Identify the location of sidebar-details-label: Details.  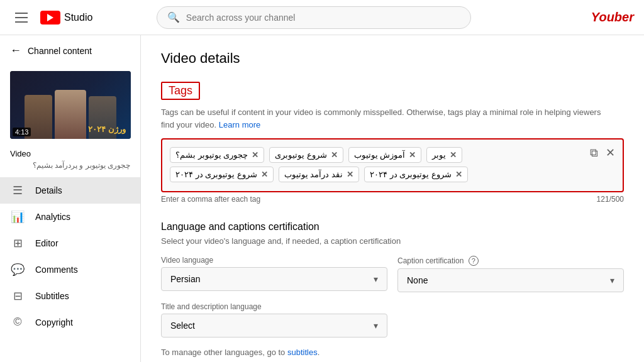
(49, 190).